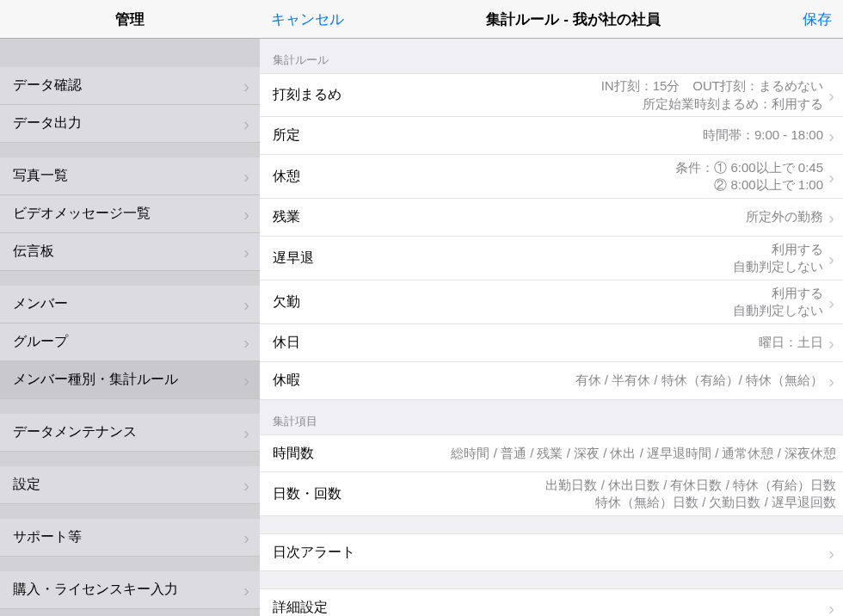  Describe the element at coordinates (286, 136) in the screenshot. I see `row-label: 所定` at that location.